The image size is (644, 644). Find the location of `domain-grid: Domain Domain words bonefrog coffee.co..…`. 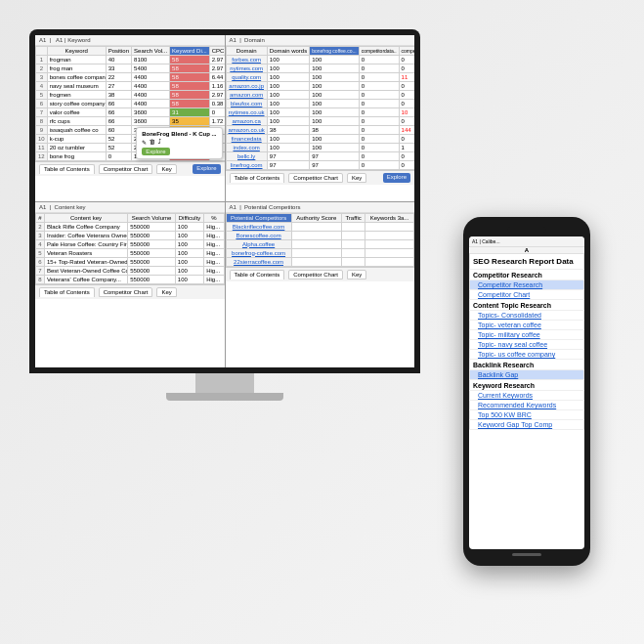

domain-grid: Domain Domain words bonefrog coffee.co..… is located at coordinates (321, 107).